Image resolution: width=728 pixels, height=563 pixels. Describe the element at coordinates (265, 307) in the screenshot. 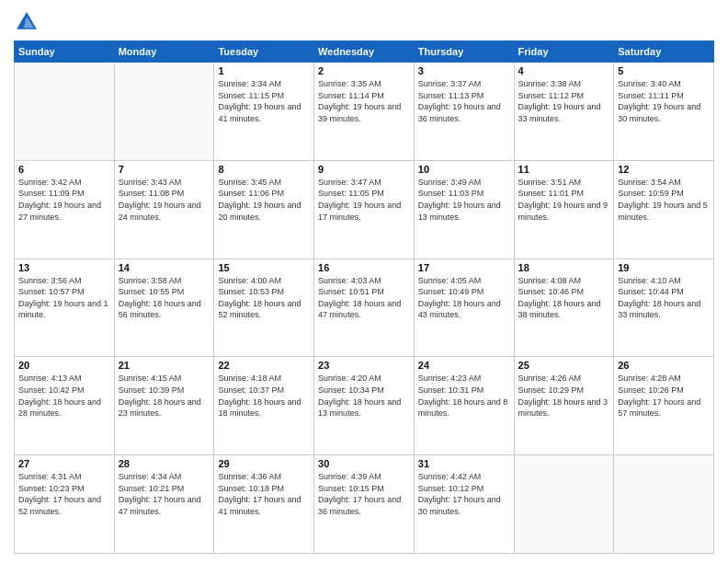

I see `calendar-cell: 15Sunrise: 4:00 AMSunset: 10:53 PMDaylig…` at that location.